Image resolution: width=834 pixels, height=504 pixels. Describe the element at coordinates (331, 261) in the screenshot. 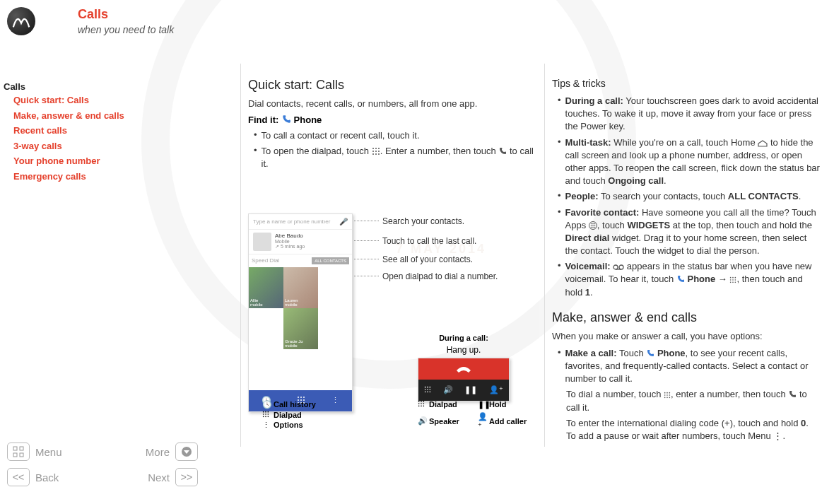

I see `all-contacts-button: ALL CONTACTS` at that location.